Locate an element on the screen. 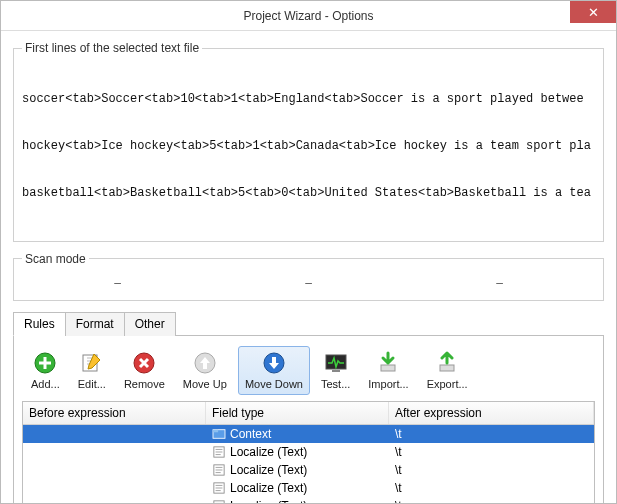 Image resolution: width=617 pixels, height=504 pixels. add-button: Add... is located at coordinates (46, 370).